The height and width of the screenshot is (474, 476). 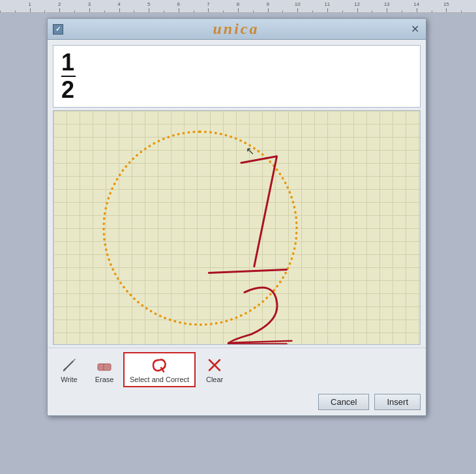 What do you see at coordinates (69, 370) in the screenshot?
I see `write-button: Write` at bounding box center [69, 370].